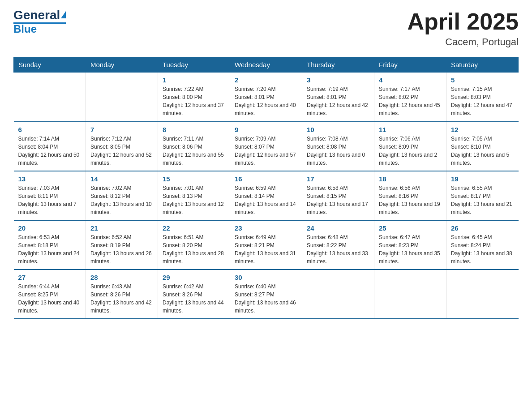 Image resolution: width=532 pixels, height=411 pixels. Describe the element at coordinates (266, 146) in the screenshot. I see `table-row: 9 Sunrise: 7:09 AMSunset: 8:07 PMDayligh…` at that location.